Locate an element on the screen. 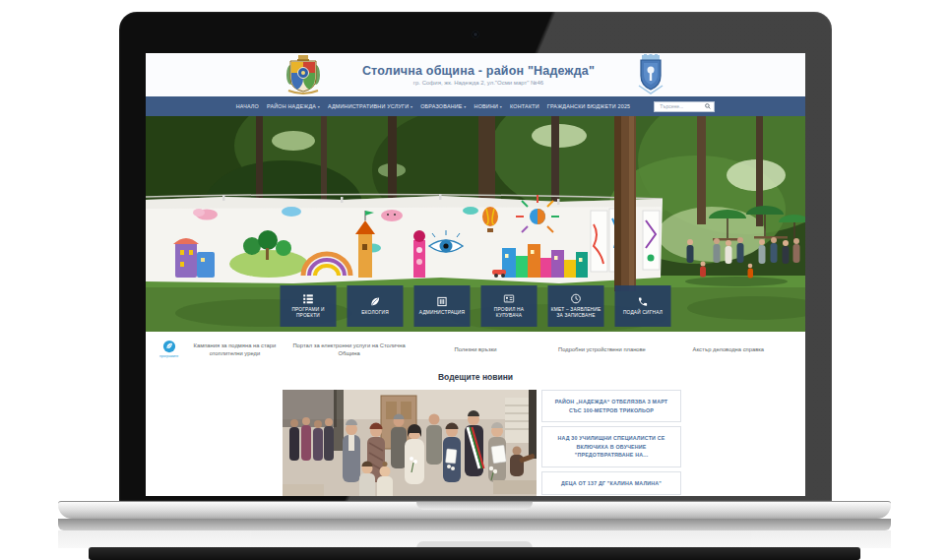 The image size is (949, 560). search-input is located at coordinates (681, 106).